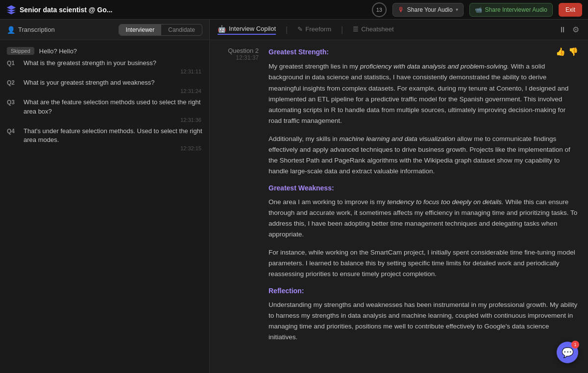  Describe the element at coordinates (11, 10) in the screenshot. I see `logo-icon` at that location.